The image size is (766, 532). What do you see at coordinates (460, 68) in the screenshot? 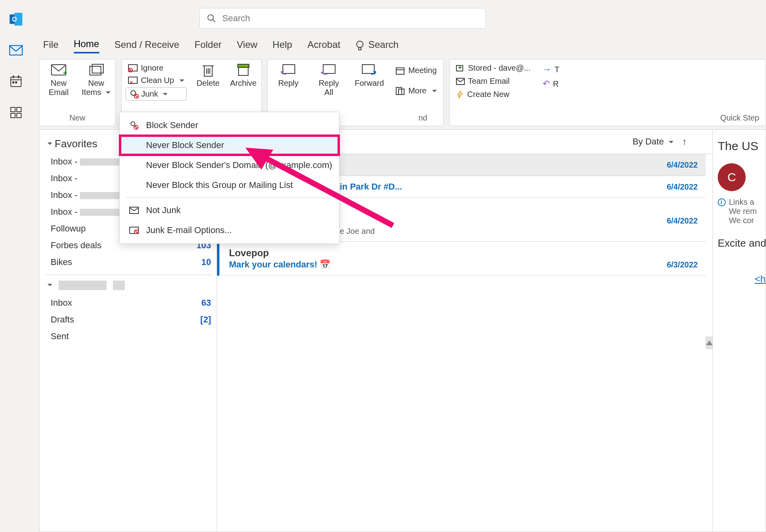
I see `inbox-arrow-icon` at bounding box center [460, 68].